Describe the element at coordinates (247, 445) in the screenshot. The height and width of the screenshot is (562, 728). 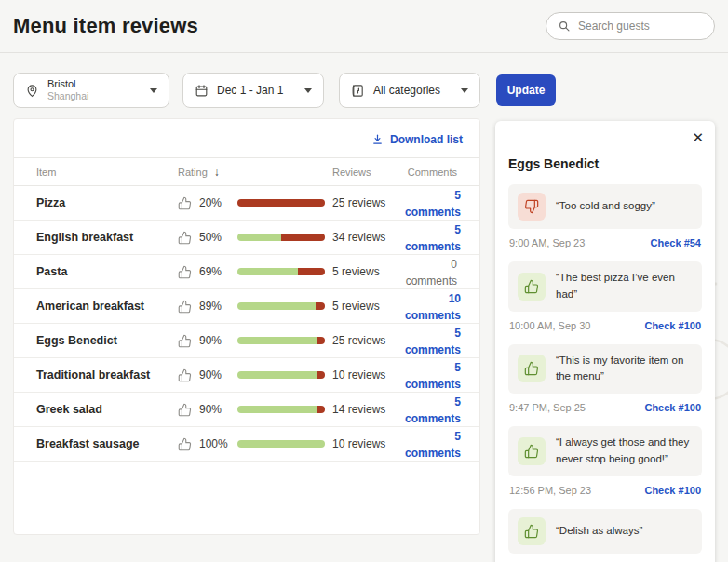
I see `table-row: Breakfast sausage 100% 10 reviews 5 comm…` at that location.